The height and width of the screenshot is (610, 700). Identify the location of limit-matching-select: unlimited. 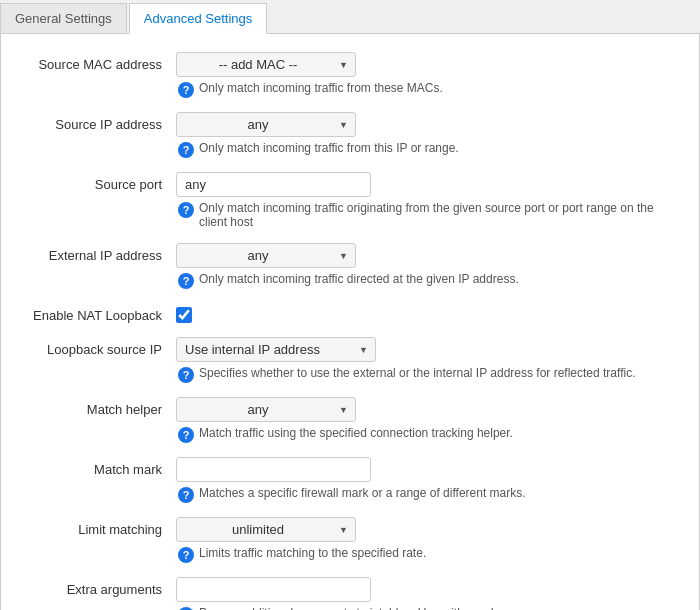
(266, 530).